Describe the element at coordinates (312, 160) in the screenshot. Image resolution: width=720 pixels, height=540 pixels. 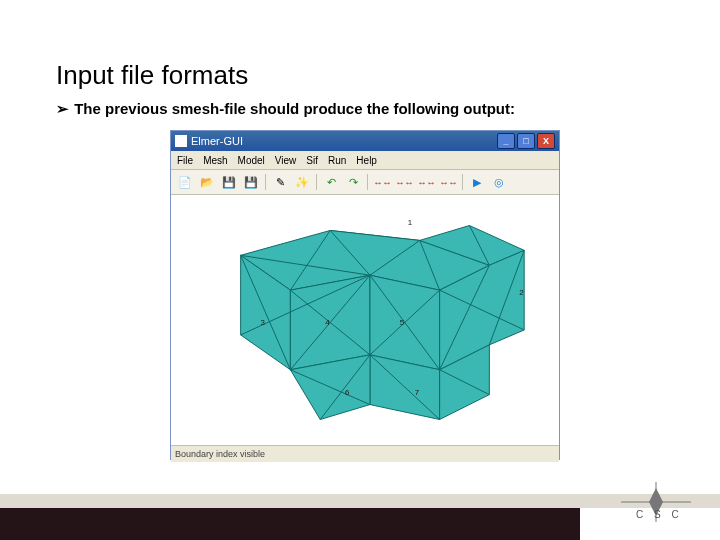
I see `menu-sif: Sif` at that location.